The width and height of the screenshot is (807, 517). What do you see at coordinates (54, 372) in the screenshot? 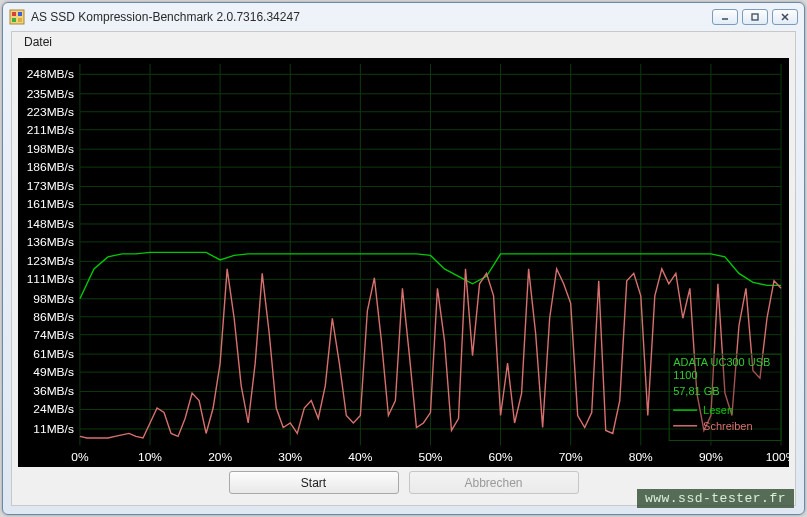
I see `svg-text: 49MB/s` at bounding box center [54, 372].